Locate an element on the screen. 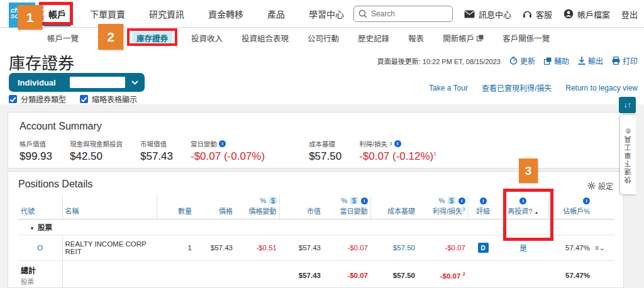 This screenshot has width=644, height=288. group-row-stocks: ▼股票 is located at coordinates (316, 228).